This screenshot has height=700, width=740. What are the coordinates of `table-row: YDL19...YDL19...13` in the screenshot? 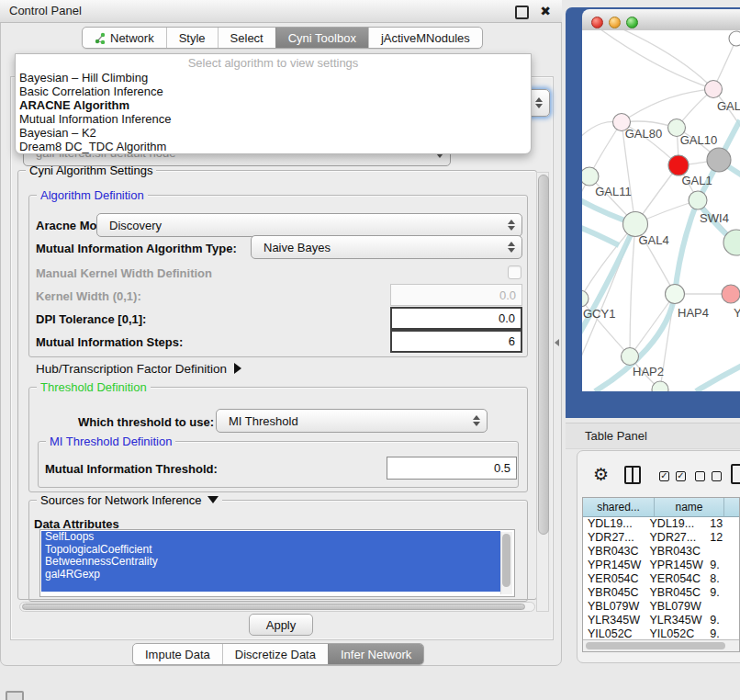 It's located at (661, 524).